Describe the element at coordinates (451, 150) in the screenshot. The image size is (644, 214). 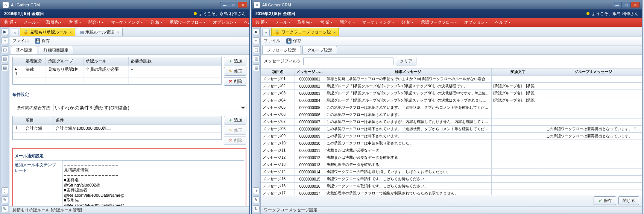
I see `table-row: メッセージ110000000011決裁または決裁が必要なデータ` at that location.